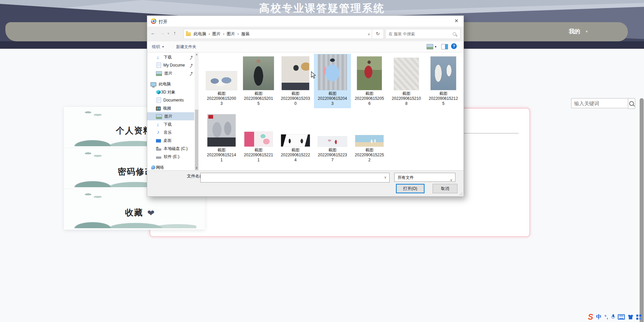 The width and height of the screenshot is (644, 322). Describe the element at coordinates (171, 84) in the screenshot. I see `sidebar-item-this-pc: 此电脑` at that location.